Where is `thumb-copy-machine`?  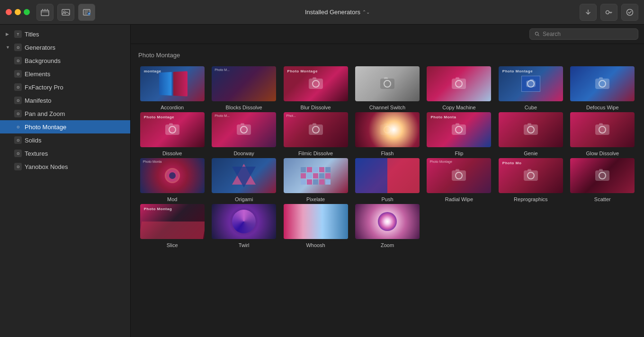
thumb-copy-machine is located at coordinates (459, 84).